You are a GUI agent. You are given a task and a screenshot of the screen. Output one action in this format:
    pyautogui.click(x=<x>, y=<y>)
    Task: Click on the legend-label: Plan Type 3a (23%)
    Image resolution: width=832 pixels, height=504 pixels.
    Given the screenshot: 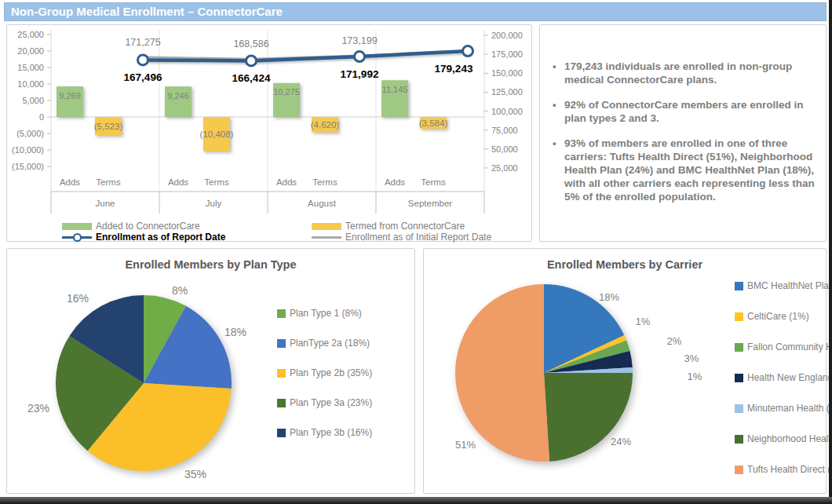 What is the action you would take?
    pyautogui.click(x=331, y=403)
    